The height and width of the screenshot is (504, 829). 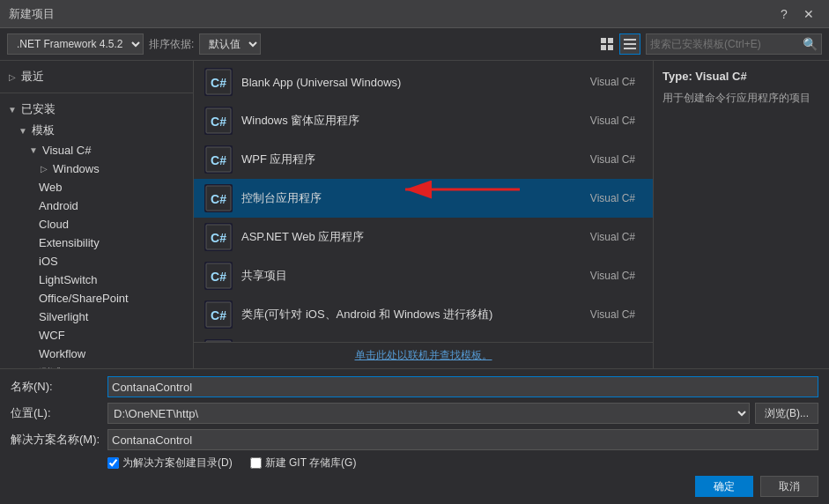 What do you see at coordinates (411, 198) in the screenshot?
I see `template-name: 控制台应用程序` at bounding box center [411, 198].